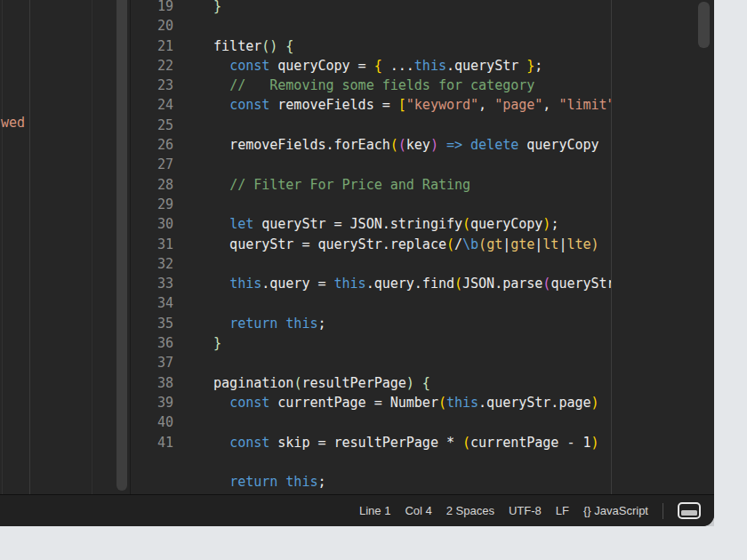 This screenshot has width=747, height=560. What do you see at coordinates (470, 510) in the screenshot?
I see `status-indentation: 2 Spaces` at bounding box center [470, 510].